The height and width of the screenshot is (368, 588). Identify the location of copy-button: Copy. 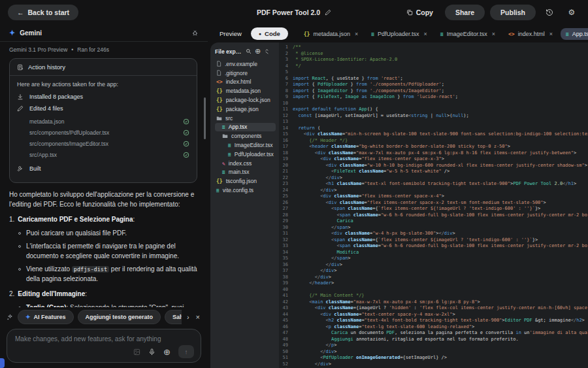
(419, 12).